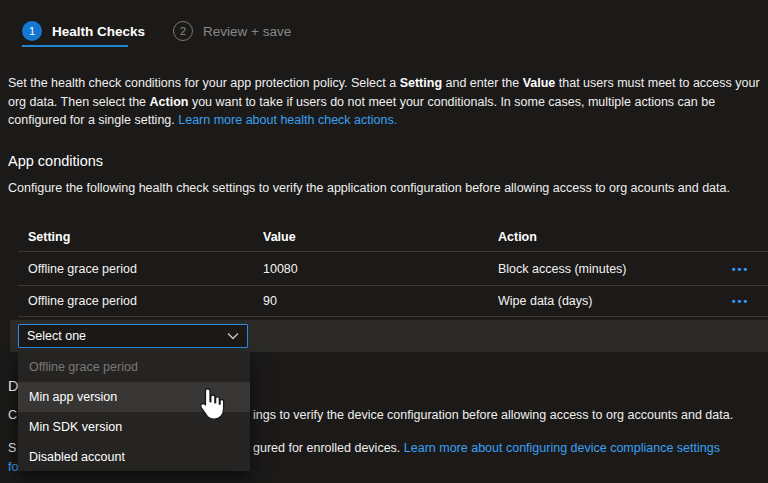 Image resolution: width=768 pixels, height=483 pixels. Describe the element at coordinates (134, 457) in the screenshot. I see `dropdown-option-disabled-account: Disabled account` at that location.